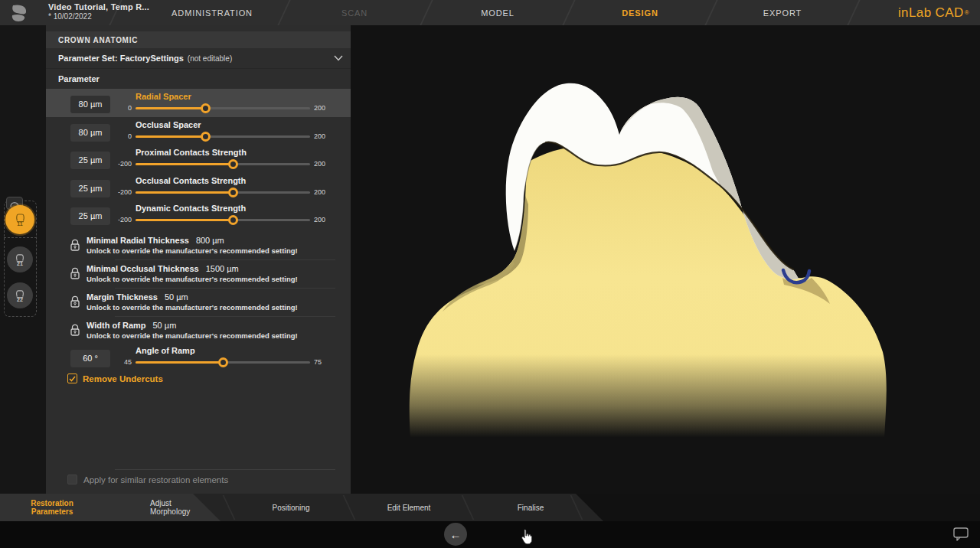 The image size is (980, 548). Describe the element at coordinates (20, 220) in the screenshot. I see `tooth-item-11: 11` at that location.